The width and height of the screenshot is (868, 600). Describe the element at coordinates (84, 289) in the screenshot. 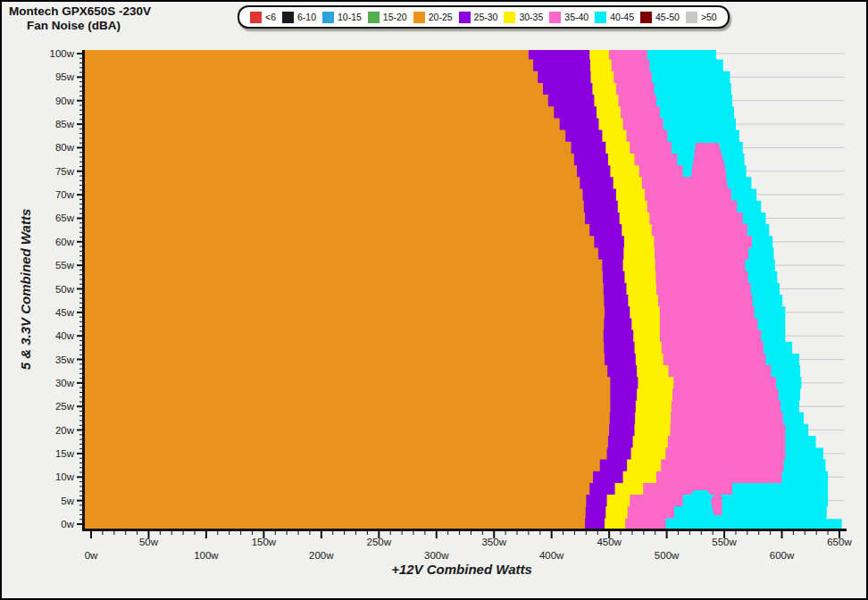

I see `y-axis-line` at that location.